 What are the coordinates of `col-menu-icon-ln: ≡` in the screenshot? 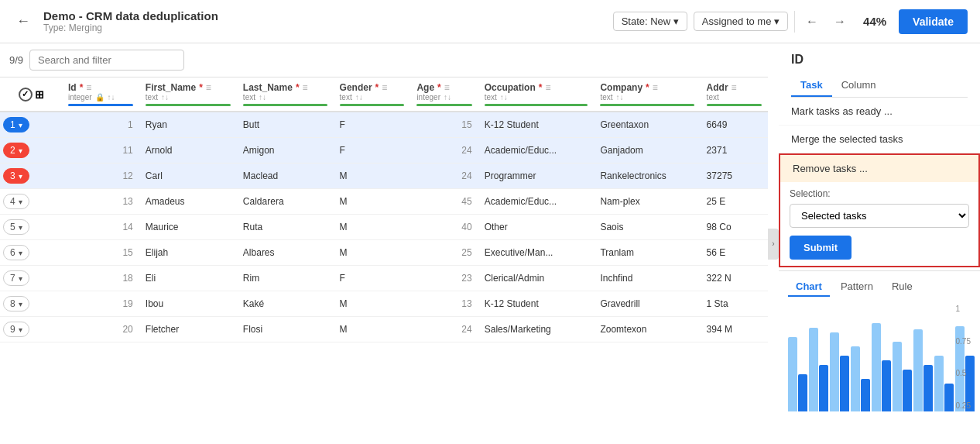 It's located at (305, 88).